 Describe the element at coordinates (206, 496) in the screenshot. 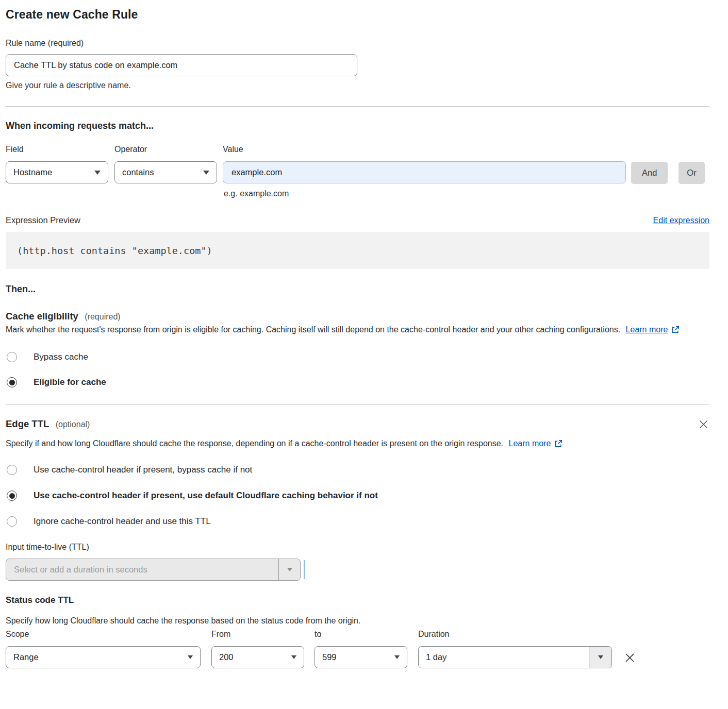

I see `radio-label: Use cache-control header if present, use…` at that location.